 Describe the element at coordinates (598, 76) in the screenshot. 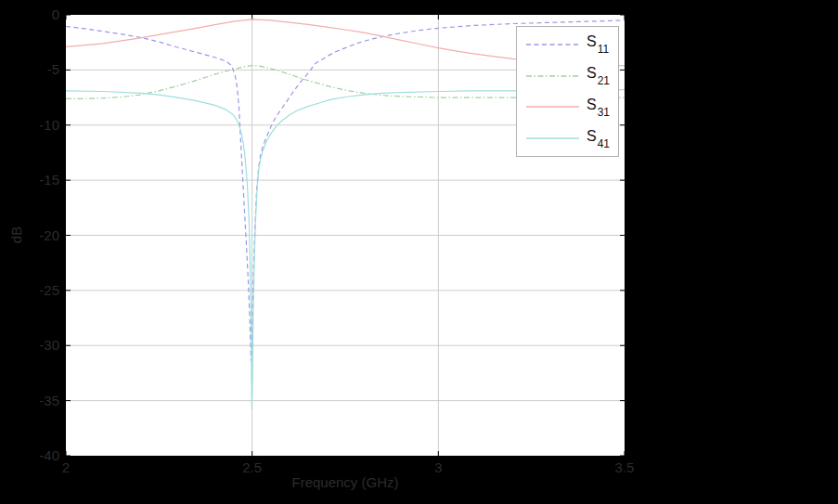

I see `legend-label-s21: S21` at that location.